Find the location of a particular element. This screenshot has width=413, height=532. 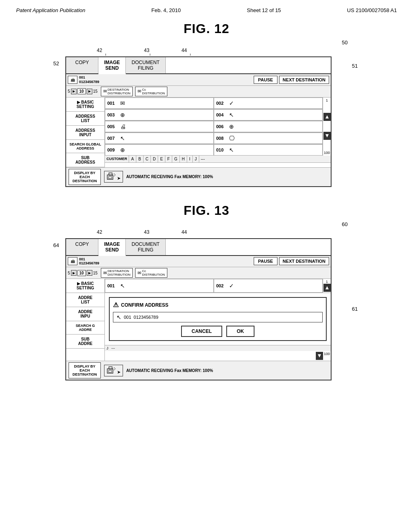

fig12-sidebar-search-global: SEARCH GLOBALADDRESS is located at coordinates (86, 147).